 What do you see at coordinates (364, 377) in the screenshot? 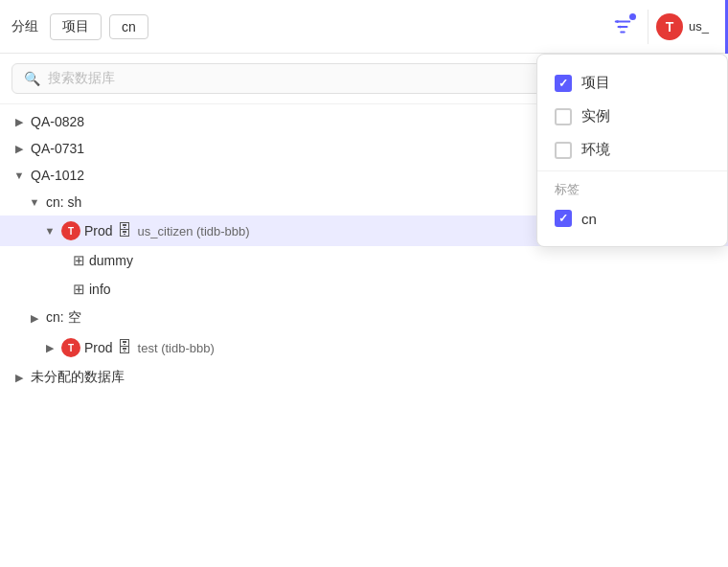
I see `tree-node-unassigned: 未分配的数据库` at bounding box center [364, 377].